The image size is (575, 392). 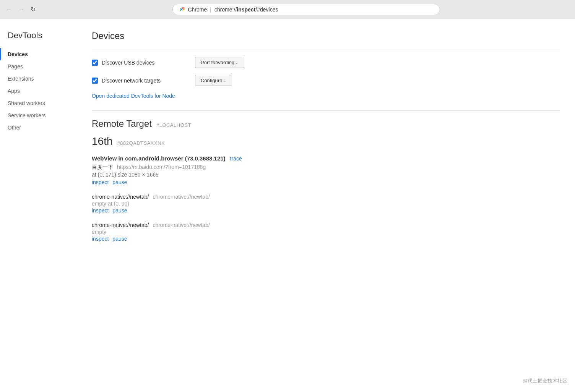 What do you see at coordinates (236, 159) in the screenshot?
I see `trace-link: trace` at bounding box center [236, 159].